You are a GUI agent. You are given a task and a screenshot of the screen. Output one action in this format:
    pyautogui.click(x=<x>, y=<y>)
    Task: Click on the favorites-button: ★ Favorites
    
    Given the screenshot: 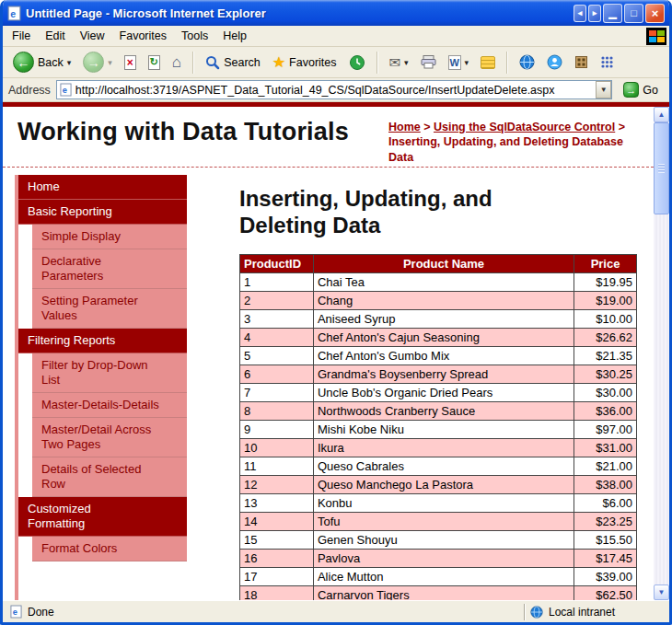 What is the action you would take?
    pyautogui.click(x=305, y=63)
    